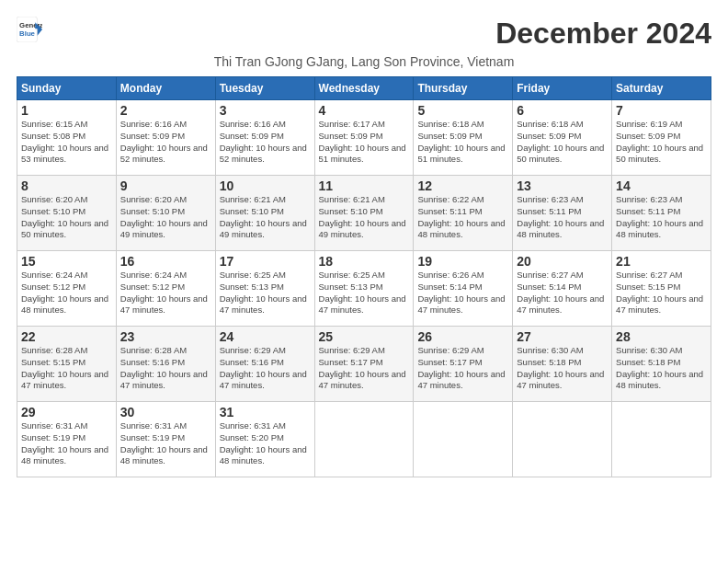 This screenshot has width=728, height=563. Describe the element at coordinates (364, 213) in the screenshot. I see `table-row: 11Sunrise: 6:21 AMSunset: 5:10 PMDayligh…` at that location.